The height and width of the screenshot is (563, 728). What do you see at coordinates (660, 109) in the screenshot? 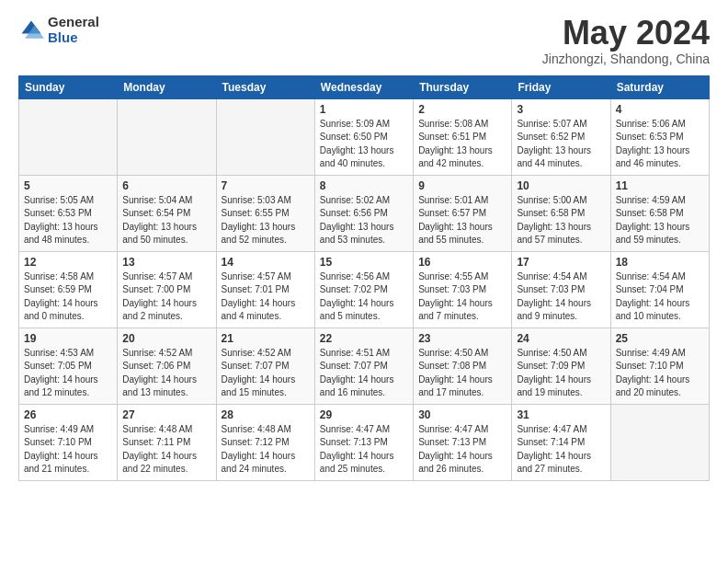
I see `day-number: 4` at bounding box center [660, 109].